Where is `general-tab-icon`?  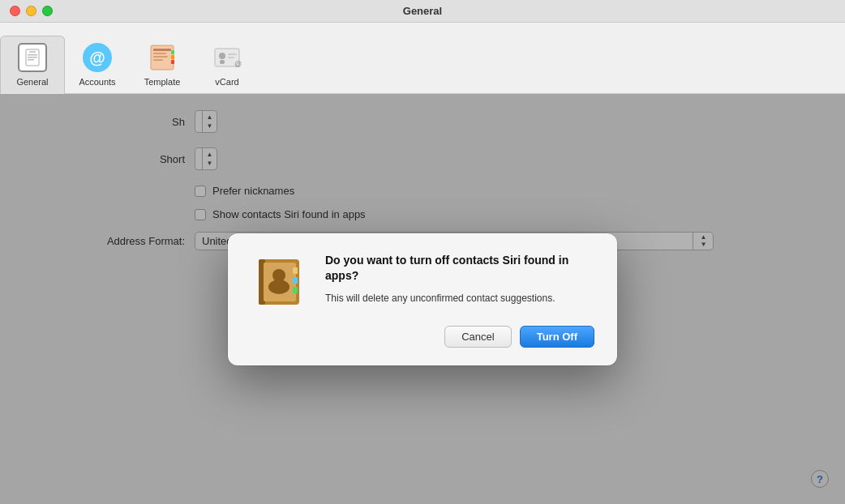
general-tab-icon is located at coordinates (32, 58).